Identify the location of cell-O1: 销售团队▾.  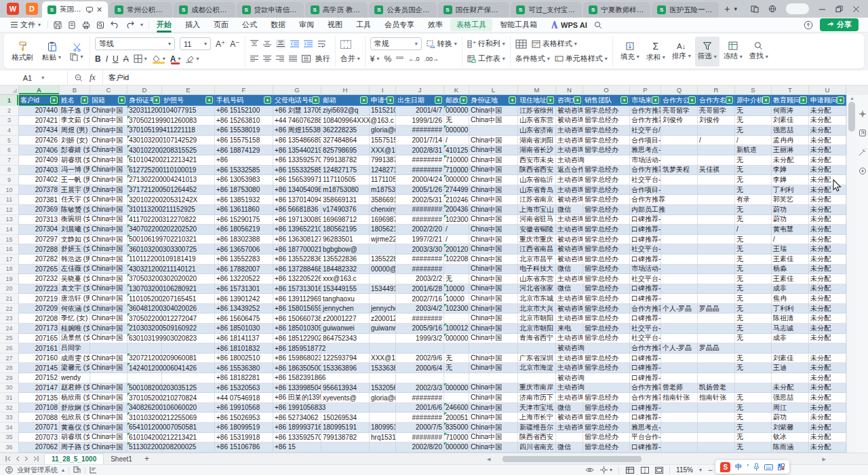
(606, 100).